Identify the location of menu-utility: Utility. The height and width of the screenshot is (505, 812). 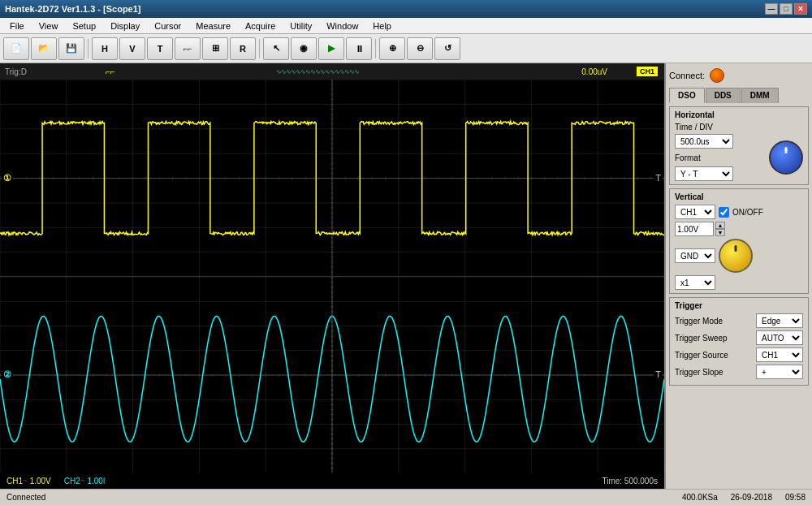
(300, 26).